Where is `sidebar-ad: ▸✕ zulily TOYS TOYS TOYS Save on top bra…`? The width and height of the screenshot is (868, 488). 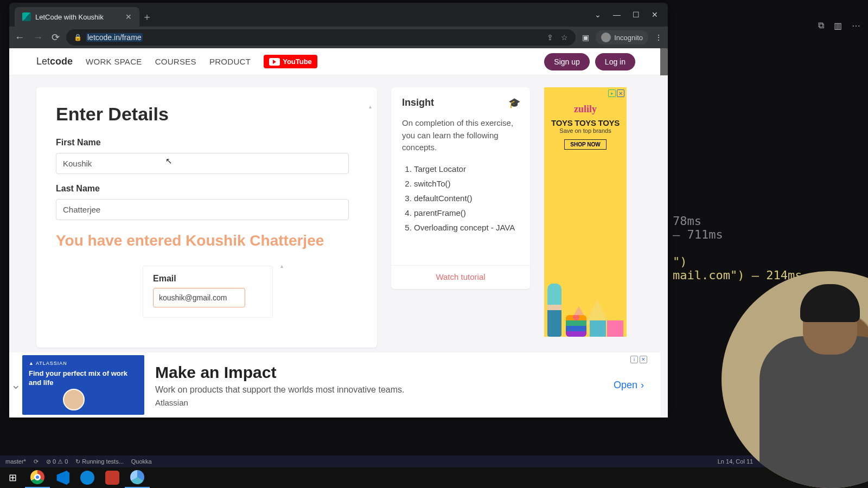 sidebar-ad: ▸✕ zulily TOYS TOYS TOYS Save on top bra… is located at coordinates (585, 212).